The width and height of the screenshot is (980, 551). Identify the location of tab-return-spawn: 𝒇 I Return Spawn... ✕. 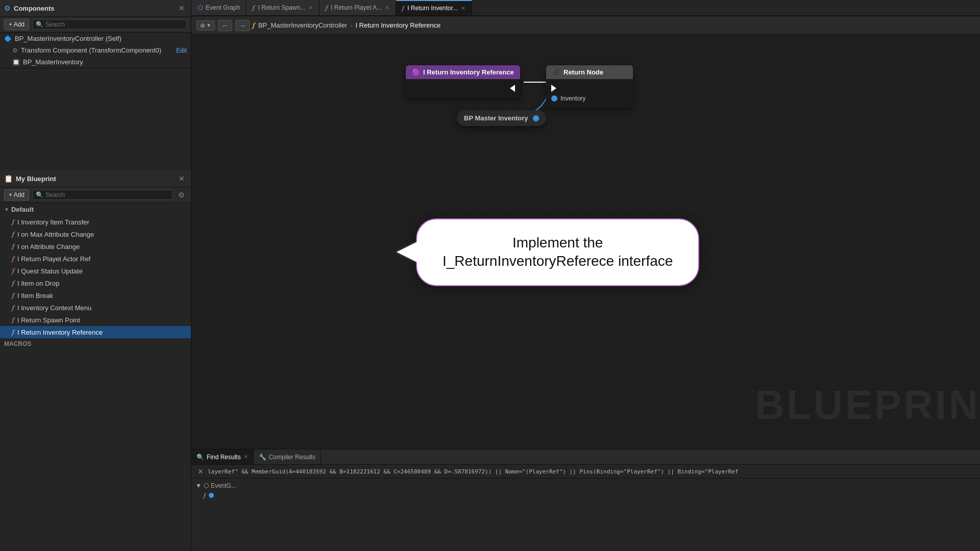
(283, 8).